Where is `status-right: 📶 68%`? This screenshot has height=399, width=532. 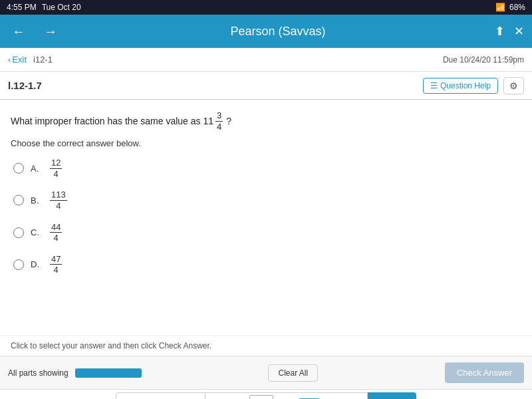
status-right: 📶 68% is located at coordinates (511, 7).